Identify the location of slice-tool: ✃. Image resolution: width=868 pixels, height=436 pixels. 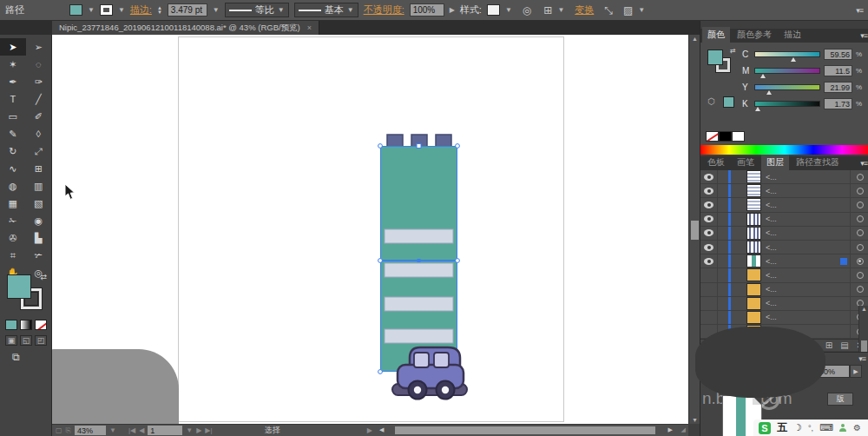
(39, 255).